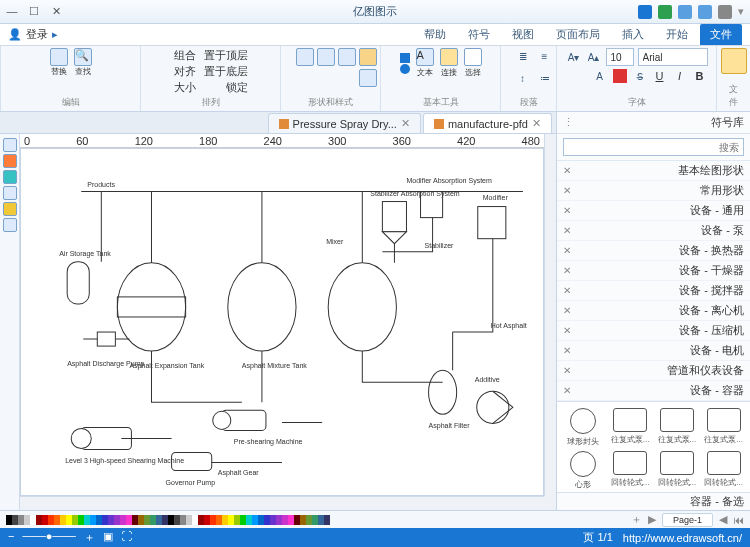 This screenshot has height=547, width=750. What do you see at coordinates (326, 57) in the screenshot?
I see `shadow-icon` at bounding box center [326, 57].